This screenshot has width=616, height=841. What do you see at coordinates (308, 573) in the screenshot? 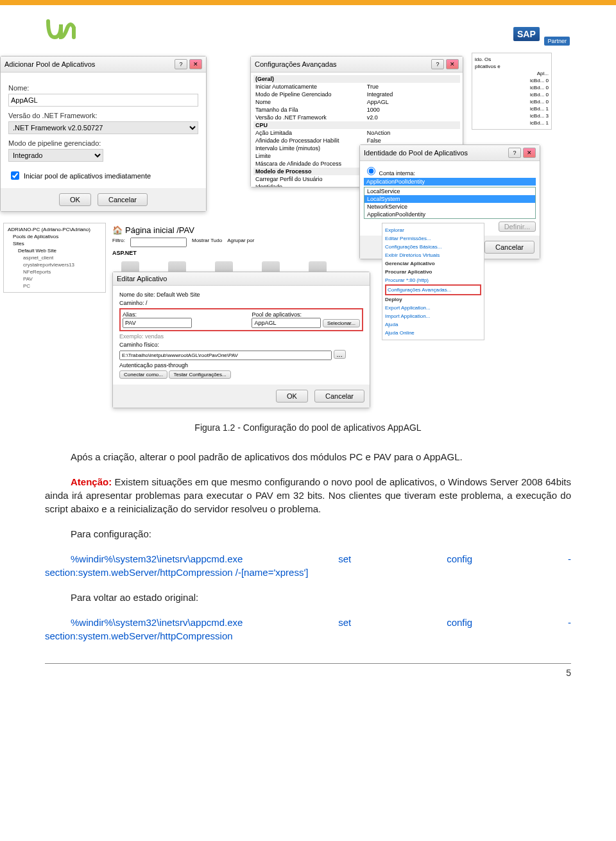
I see `command-1-line2: section:system.webServer/httpCompression…` at bounding box center [308, 573].